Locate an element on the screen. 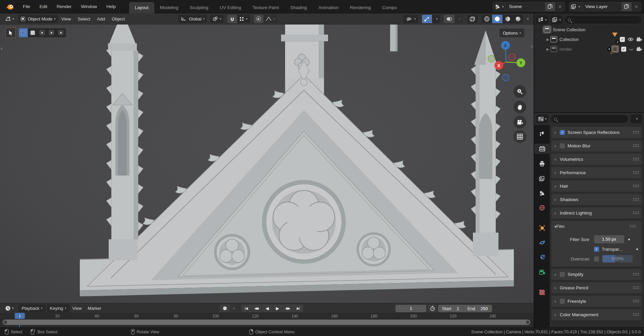 Image resolution: width=644 pixels, height=336 pixels. current-frame-field: 1 is located at coordinates (411, 308).